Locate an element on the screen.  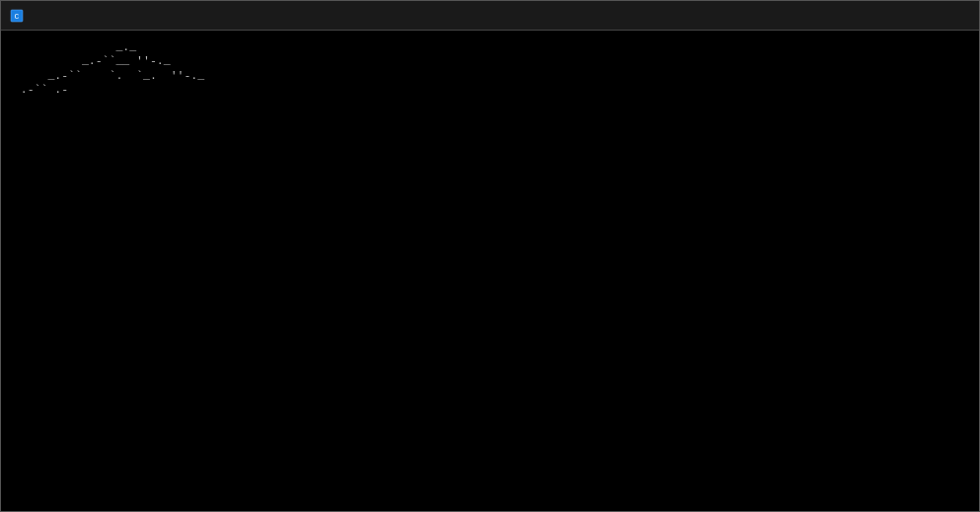
minimize-button is located at coordinates (866, 16).